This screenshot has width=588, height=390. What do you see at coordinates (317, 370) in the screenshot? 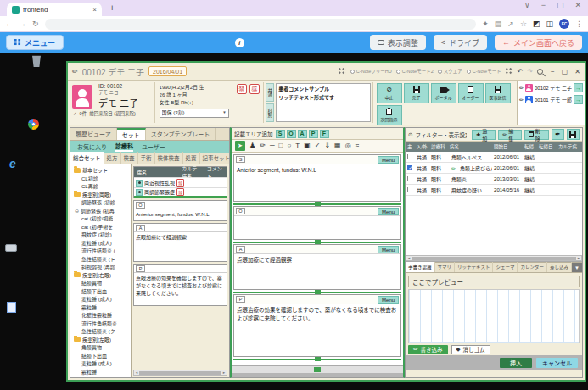
I see `scrollbar-handle` at bounding box center [317, 370].